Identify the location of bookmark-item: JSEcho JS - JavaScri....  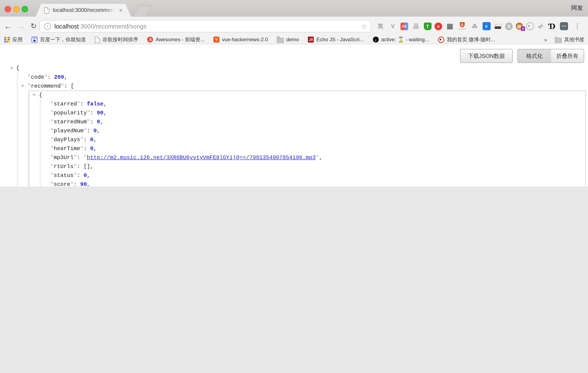
(336, 40).